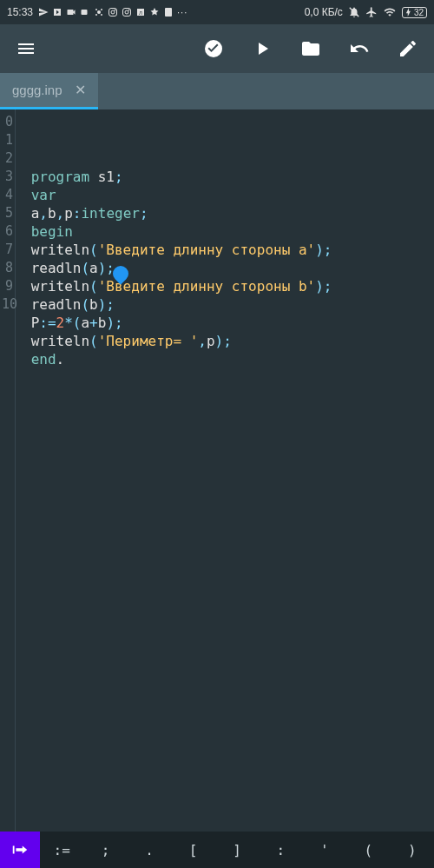 The image size is (434, 868). Describe the element at coordinates (366, 12) in the screenshot. I see `status-right: 0,0 КБ/с 32` at that location.